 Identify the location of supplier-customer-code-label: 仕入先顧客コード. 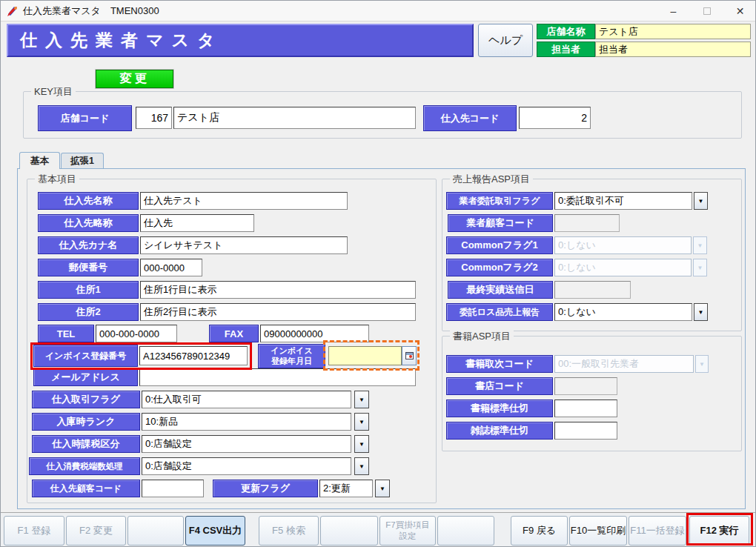
(86, 488).